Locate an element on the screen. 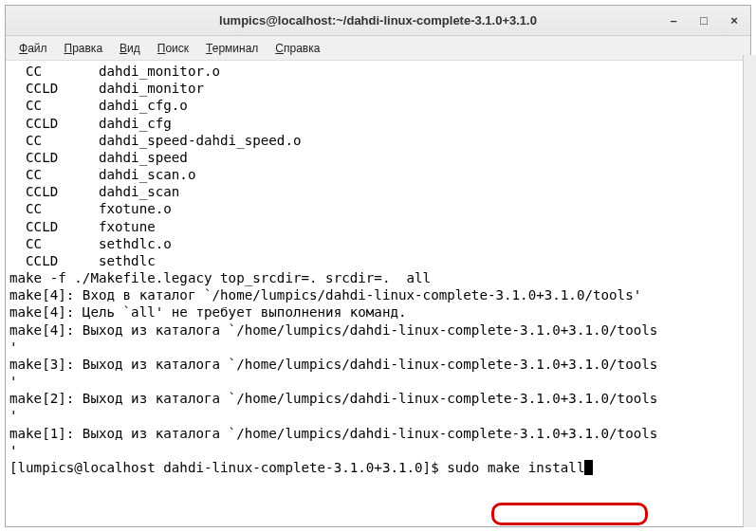 The image size is (756, 532). terminal-line: make[4]: Цель `all' не требует выполнени… is located at coordinates (378, 312).